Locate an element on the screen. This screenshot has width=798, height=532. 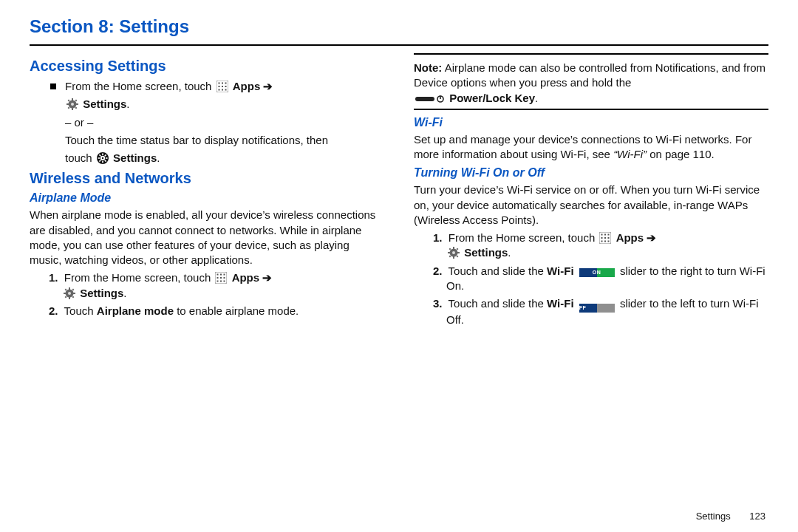
text: touch is located at coordinates (78, 158).